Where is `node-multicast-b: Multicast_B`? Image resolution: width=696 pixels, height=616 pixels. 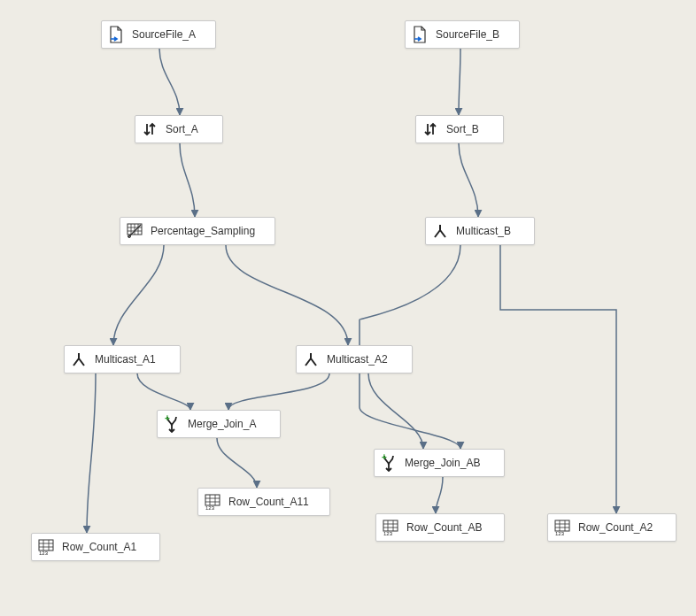 node-multicast-b: Multicast_B is located at coordinates (480, 231).